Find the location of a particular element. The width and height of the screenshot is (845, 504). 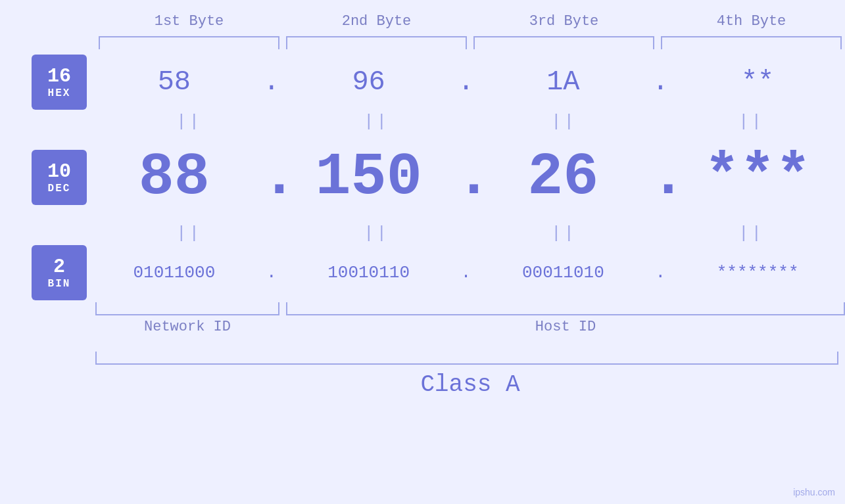

eq1-1: || is located at coordinates (189, 122).